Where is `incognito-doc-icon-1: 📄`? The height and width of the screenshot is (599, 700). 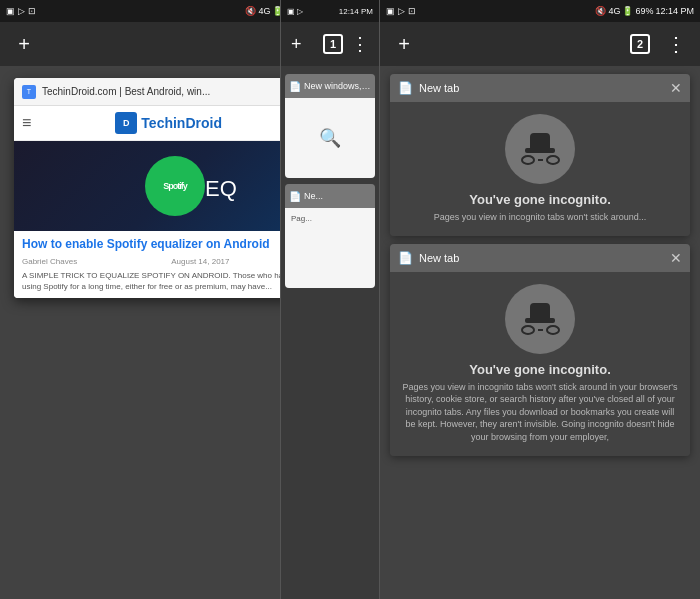
incognito-doc-icon-1: 📄 is located at coordinates (406, 88).